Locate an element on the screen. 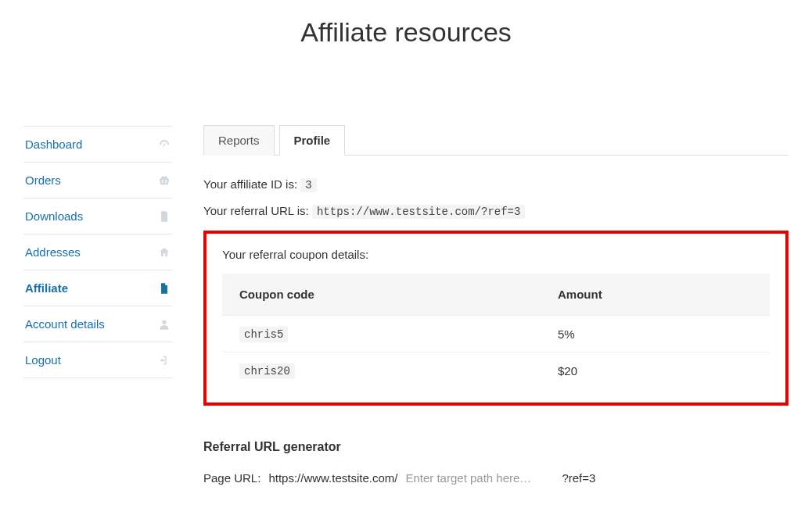 The height and width of the screenshot is (526, 812). referral-url-value: https://www.testsite.com/?ref=3 is located at coordinates (419, 212).